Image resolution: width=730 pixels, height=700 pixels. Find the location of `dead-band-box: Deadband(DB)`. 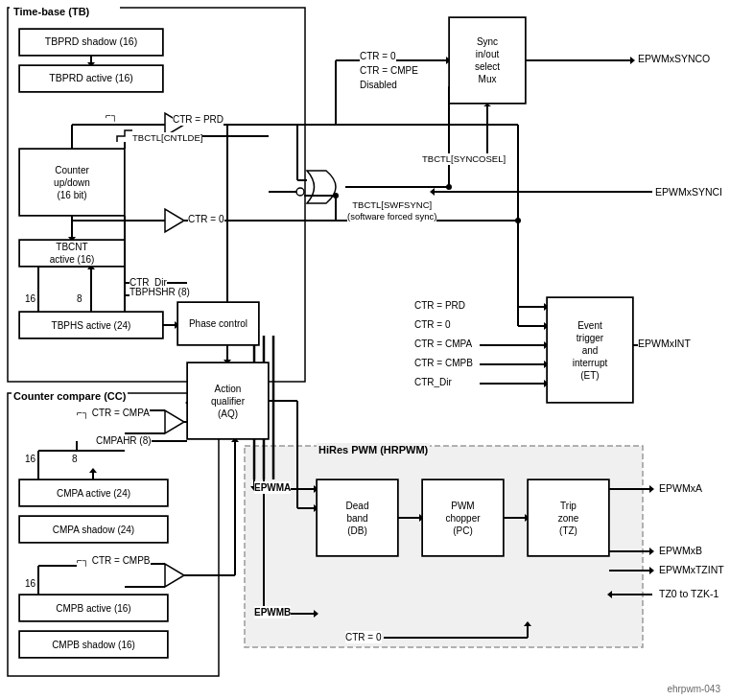

dead-band-box: Deadband(DB) is located at coordinates (357, 518).